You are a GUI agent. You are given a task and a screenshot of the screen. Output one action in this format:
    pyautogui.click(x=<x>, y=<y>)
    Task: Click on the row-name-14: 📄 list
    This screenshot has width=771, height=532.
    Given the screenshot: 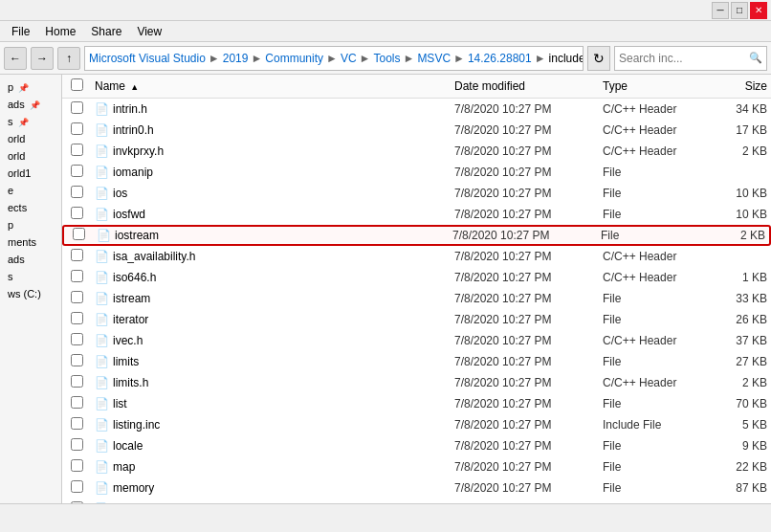 What is the action you would take?
    pyautogui.click(x=271, y=404)
    